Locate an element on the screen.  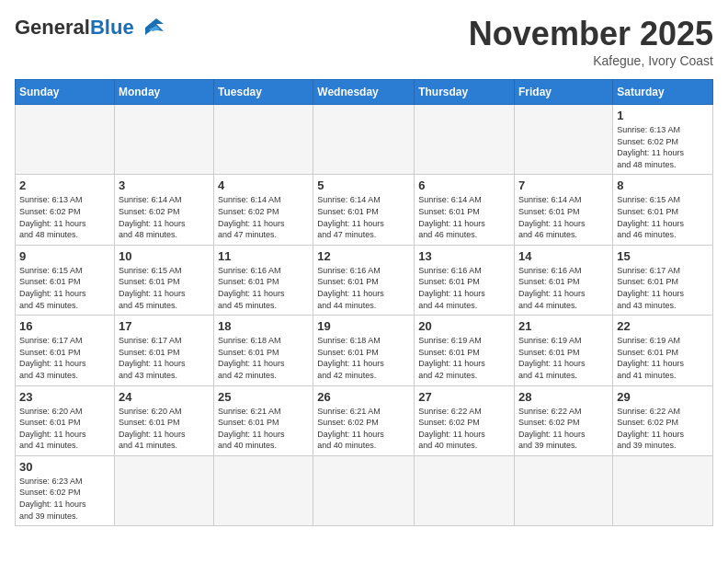
header: General Blue November 2025 Kafegue, Ivor… is located at coordinates (364, 41).